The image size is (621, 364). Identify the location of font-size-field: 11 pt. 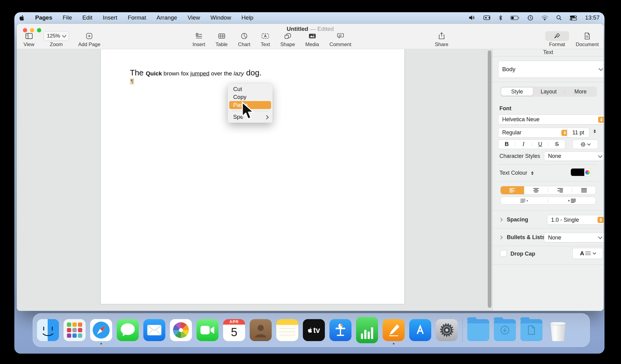
(578, 133).